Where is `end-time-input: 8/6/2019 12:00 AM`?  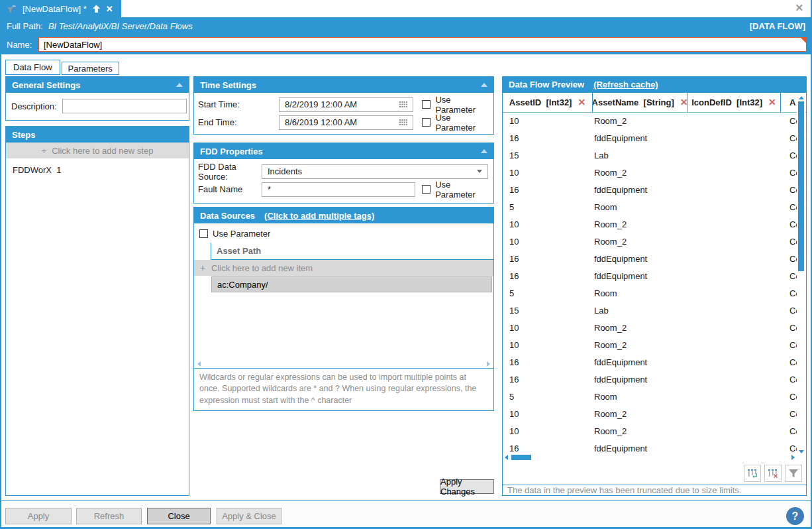
end-time-input: 8/6/2019 12:00 AM is located at coordinates (346, 123).